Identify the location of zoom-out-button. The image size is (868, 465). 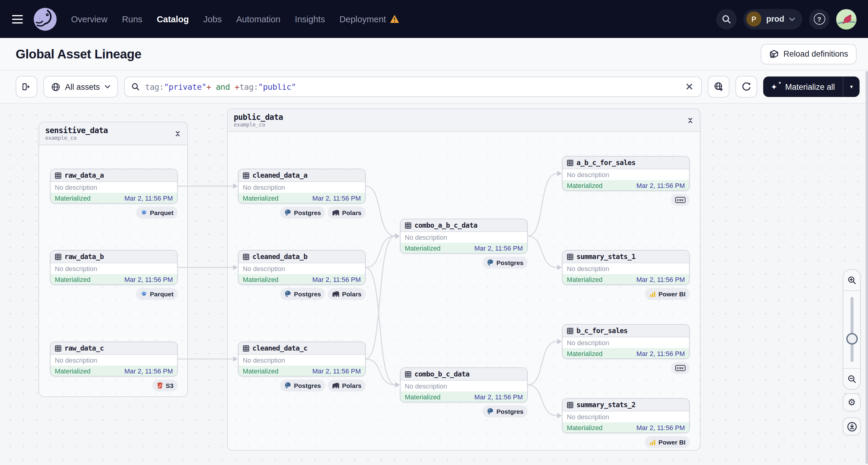
(852, 379).